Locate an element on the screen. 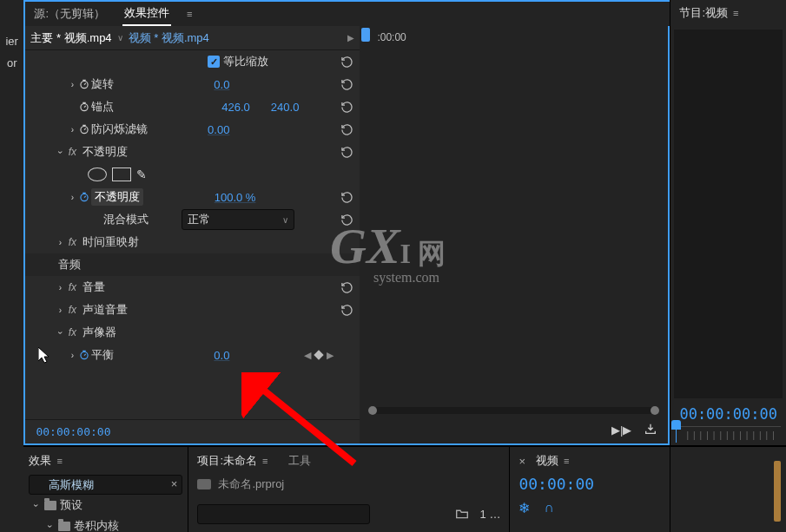 This screenshot has height=532, width=786. loop-playback-icon: ▶|▶ is located at coordinates (622, 430).